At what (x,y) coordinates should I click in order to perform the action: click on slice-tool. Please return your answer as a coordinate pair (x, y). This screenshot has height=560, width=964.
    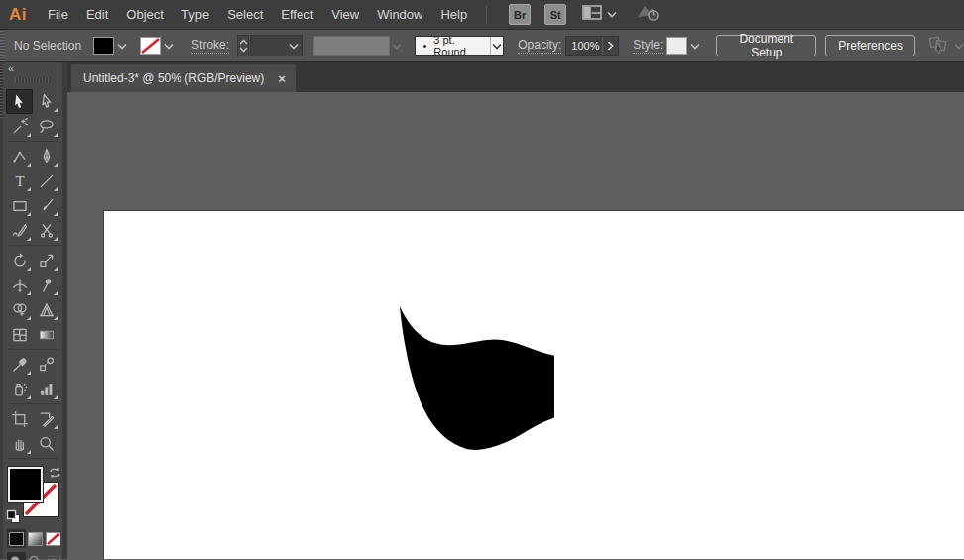
    Looking at the image, I should click on (46, 418).